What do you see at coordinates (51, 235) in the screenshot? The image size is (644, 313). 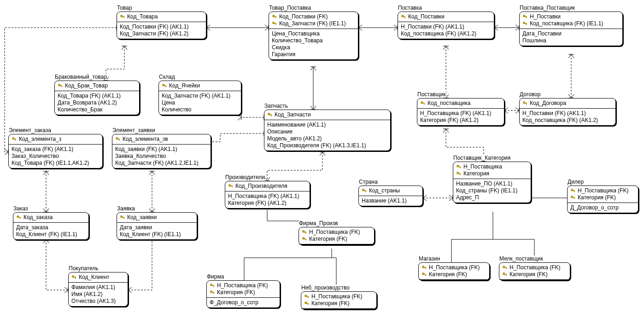 I see `attribute: Код_Клиент (FK) (IE1.1)` at bounding box center [51, 235].